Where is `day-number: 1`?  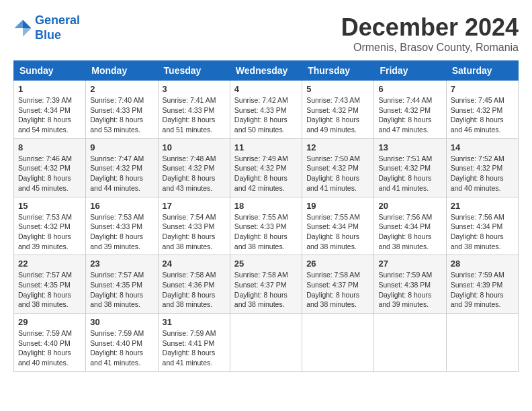
day-number: 1 is located at coordinates (50, 89).